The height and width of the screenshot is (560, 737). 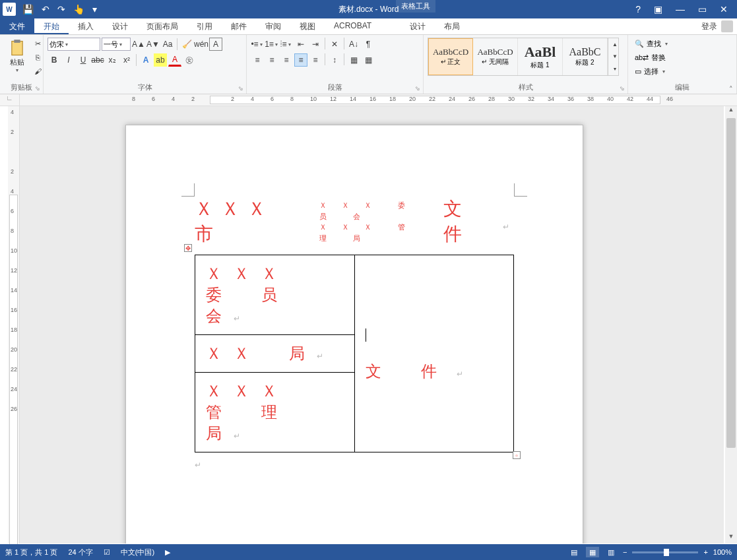 What do you see at coordinates (54, 60) in the screenshot?
I see `bold-button: B` at bounding box center [54, 60].